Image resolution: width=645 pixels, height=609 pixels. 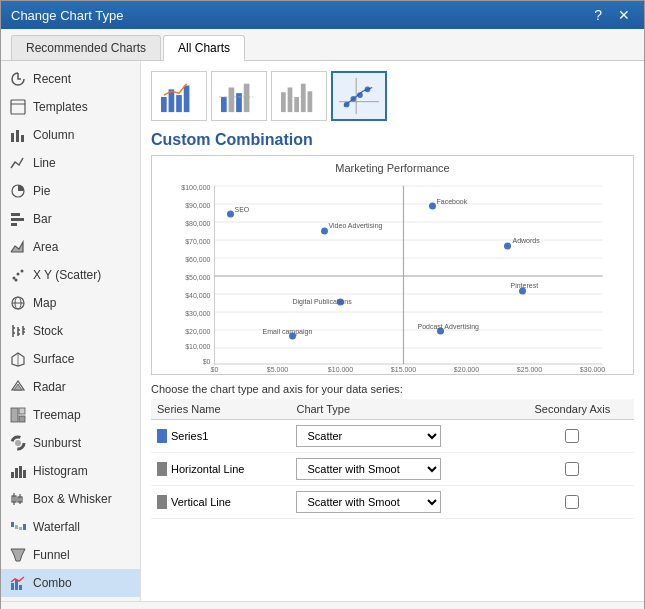 What do you see at coordinates (70, 359) in the screenshot?
I see `sidebar-item-surface: Surface` at bounding box center [70, 359].